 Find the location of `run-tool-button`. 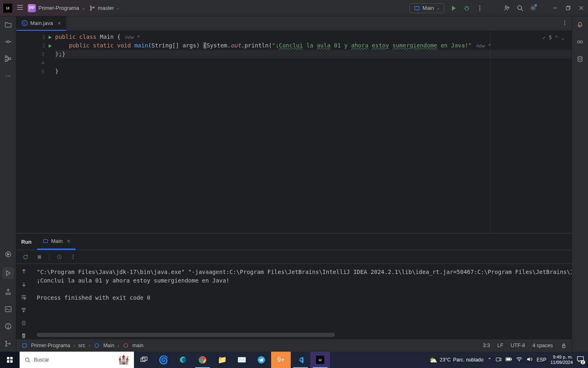

run-tool-button is located at coordinates (8, 273).